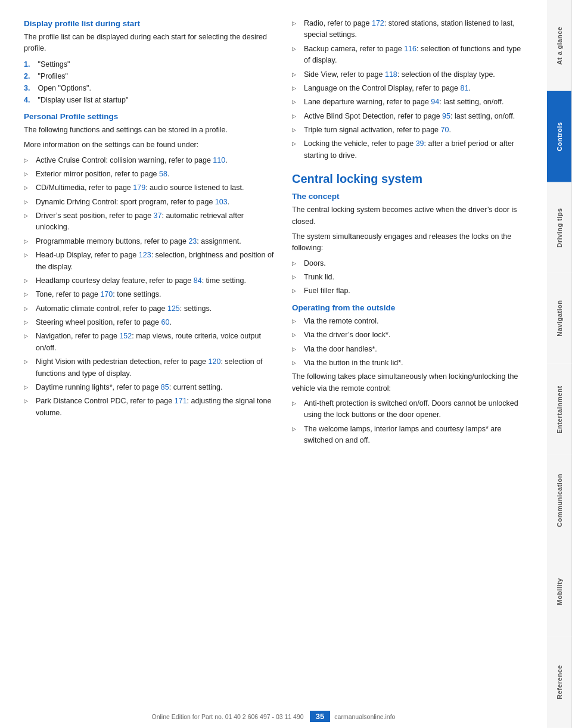 Image resolution: width=572 pixels, height=728 pixels. What do you see at coordinates (149, 323) in the screenshot?
I see `bullet-item: Steering wheel position, refer to page 6…` at bounding box center [149, 323].